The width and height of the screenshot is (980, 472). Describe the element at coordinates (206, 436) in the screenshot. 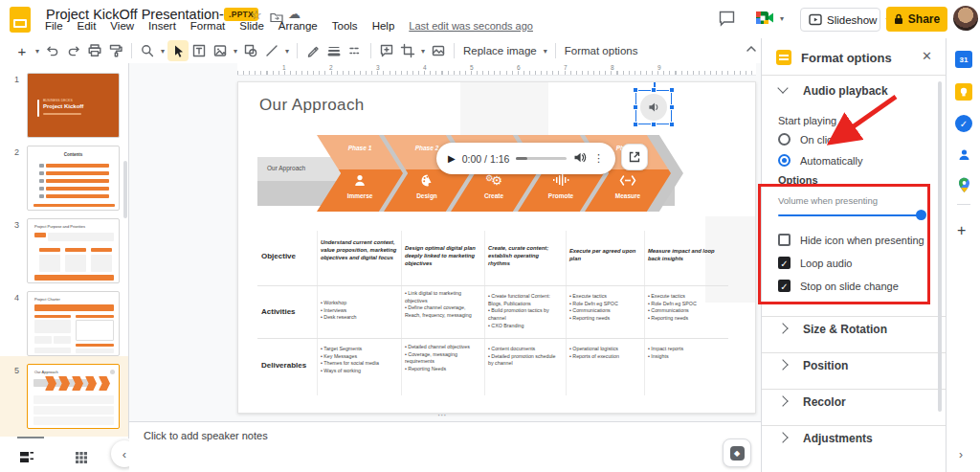

I see `speaker-notes-placeholder: Click to add speaker notes` at that location.